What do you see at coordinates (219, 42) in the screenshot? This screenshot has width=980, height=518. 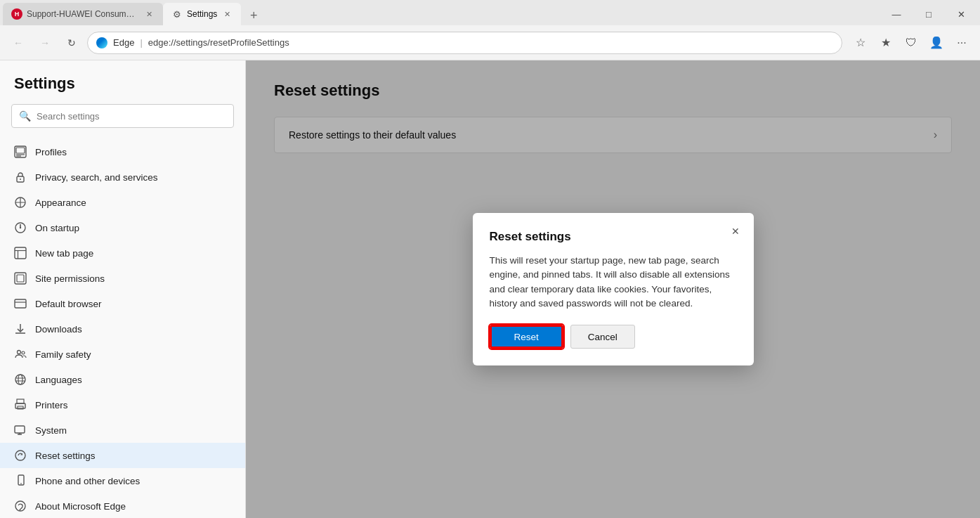 I see `url-text: edge://settings/resetProfileSettings` at bounding box center [219, 42].